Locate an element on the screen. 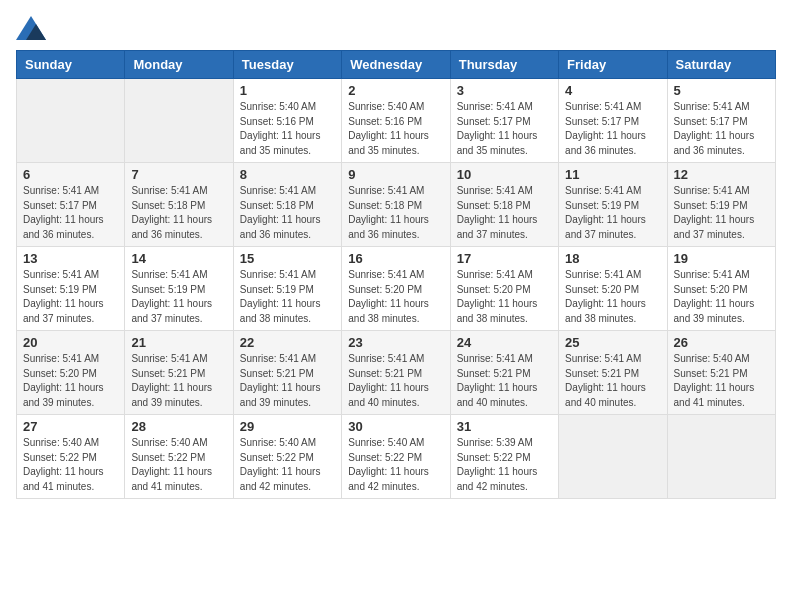 This screenshot has height=612, width=792. week-row-3: 20Sunrise: 5:41 AMSunset: 5:20 PMDayligh… is located at coordinates (396, 373).